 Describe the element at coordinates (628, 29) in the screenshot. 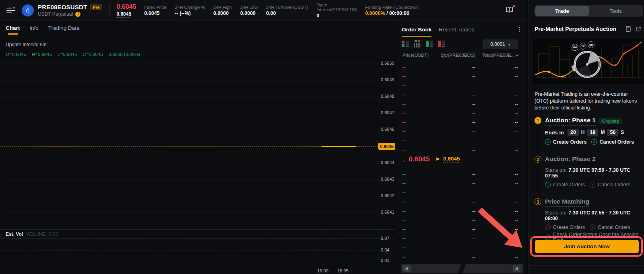

I see `document-icon` at that location.